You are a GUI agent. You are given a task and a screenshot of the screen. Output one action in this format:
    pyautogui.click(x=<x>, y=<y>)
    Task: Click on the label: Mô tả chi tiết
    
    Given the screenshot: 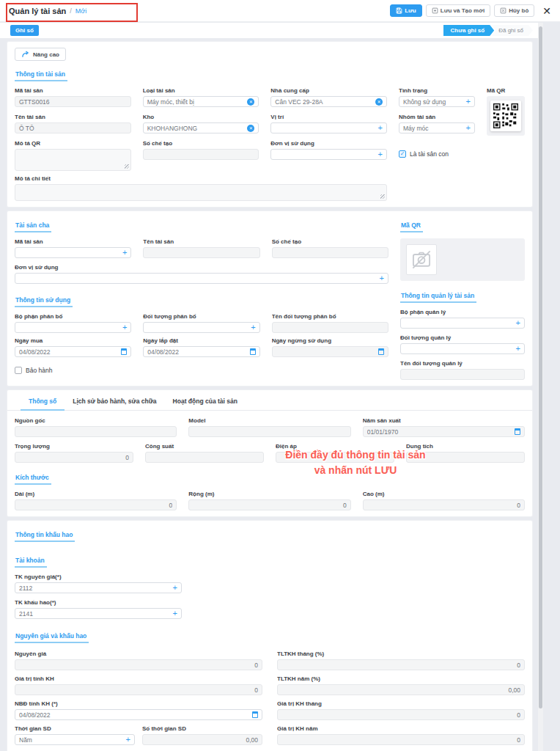 What is the action you would take?
    pyautogui.click(x=201, y=179)
    